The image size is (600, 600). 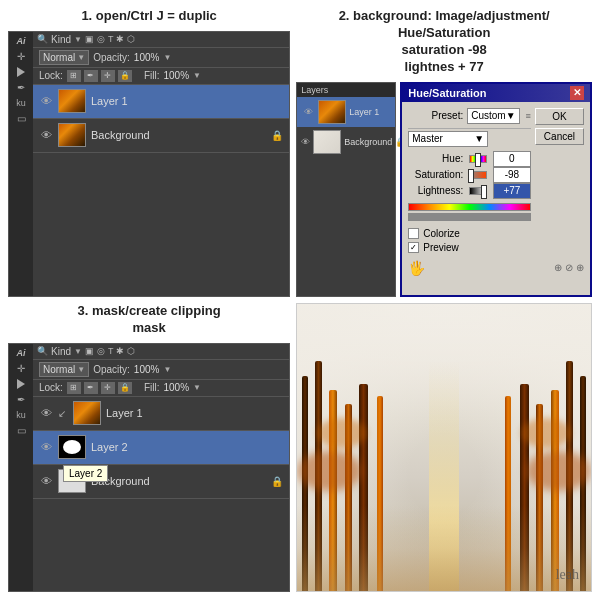 I want to click on step3-lock-icons: ⊞ ✒ ✛ 🔒, so click(x=100, y=388).